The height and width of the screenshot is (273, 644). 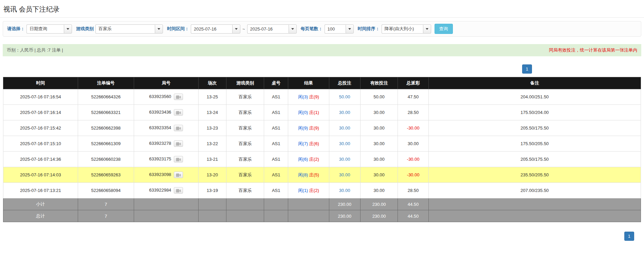 I want to click on total-row: 总计7230.00230.0044.50, so click(x=322, y=216).